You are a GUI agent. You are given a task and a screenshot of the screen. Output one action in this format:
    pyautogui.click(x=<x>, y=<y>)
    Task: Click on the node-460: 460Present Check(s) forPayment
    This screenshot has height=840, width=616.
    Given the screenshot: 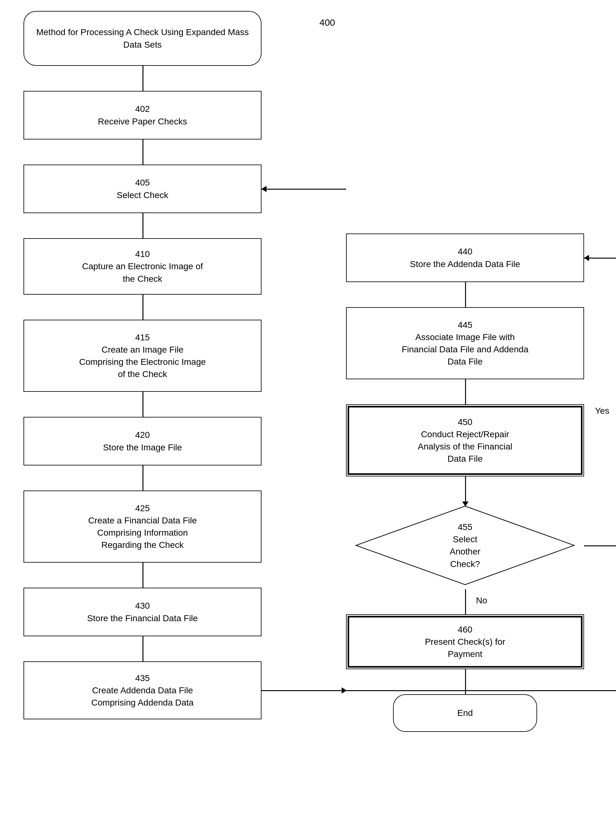 What is the action you would take?
    pyautogui.click(x=465, y=642)
    